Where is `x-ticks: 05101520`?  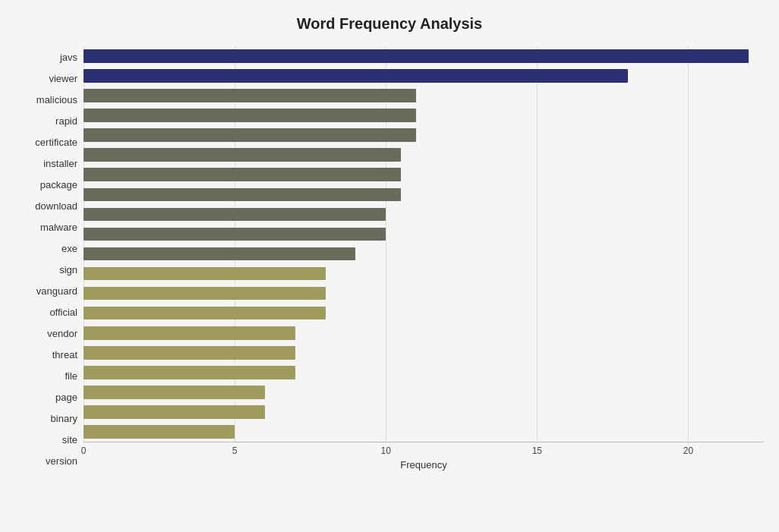 x-ticks: 05101520 is located at coordinates (424, 450).